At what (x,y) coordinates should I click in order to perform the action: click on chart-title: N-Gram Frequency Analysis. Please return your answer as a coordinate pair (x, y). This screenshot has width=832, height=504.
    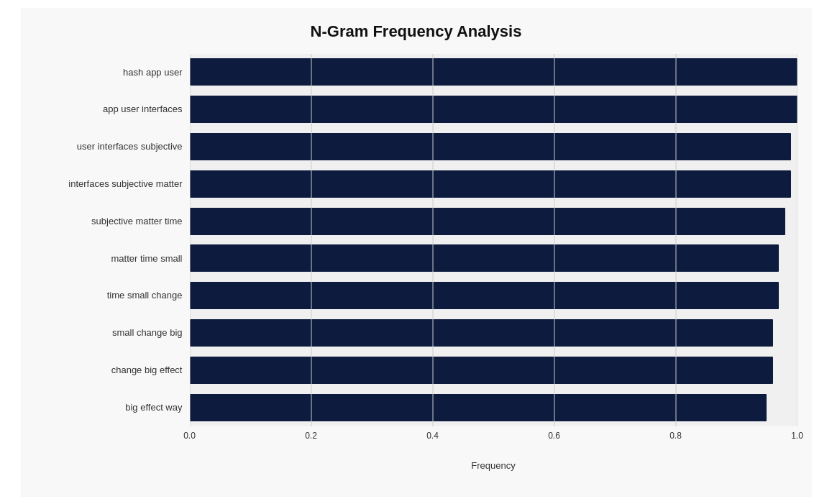
    Looking at the image, I should click on (416, 32).